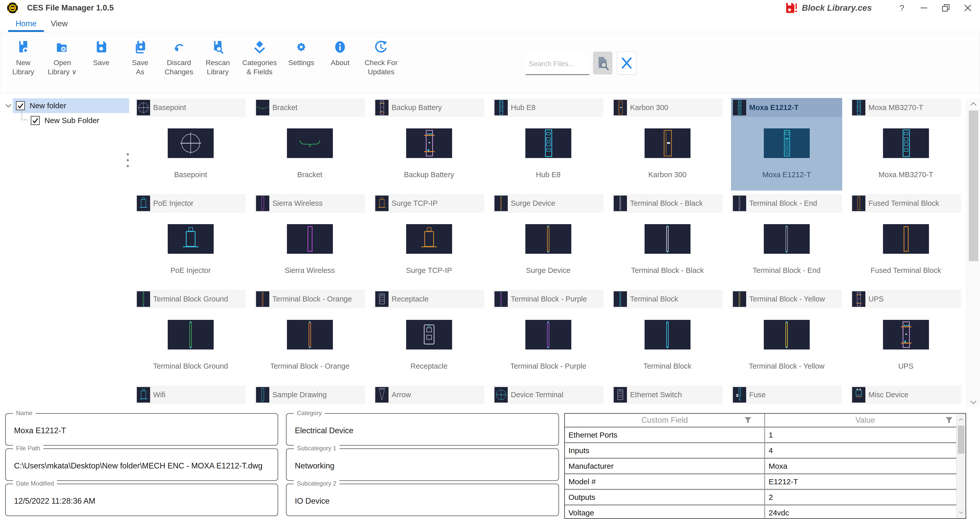 The image size is (980, 519). What do you see at coordinates (548, 395) in the screenshot?
I see `tile-header: Device Terminal` at bounding box center [548, 395].